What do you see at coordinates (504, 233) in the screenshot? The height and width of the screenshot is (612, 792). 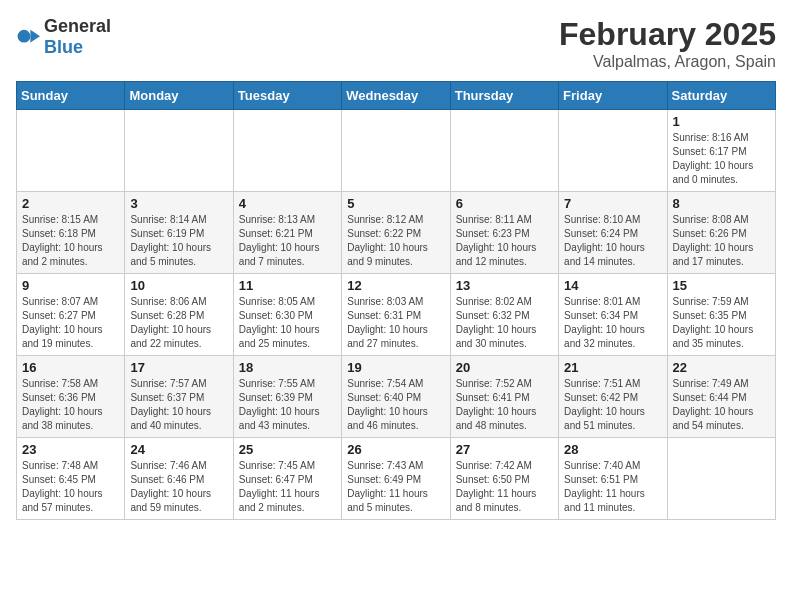 I see `calendar-cell: 6Sunrise: 8:11 AM Sunset: 6:23 PM Daylig…` at bounding box center [504, 233].